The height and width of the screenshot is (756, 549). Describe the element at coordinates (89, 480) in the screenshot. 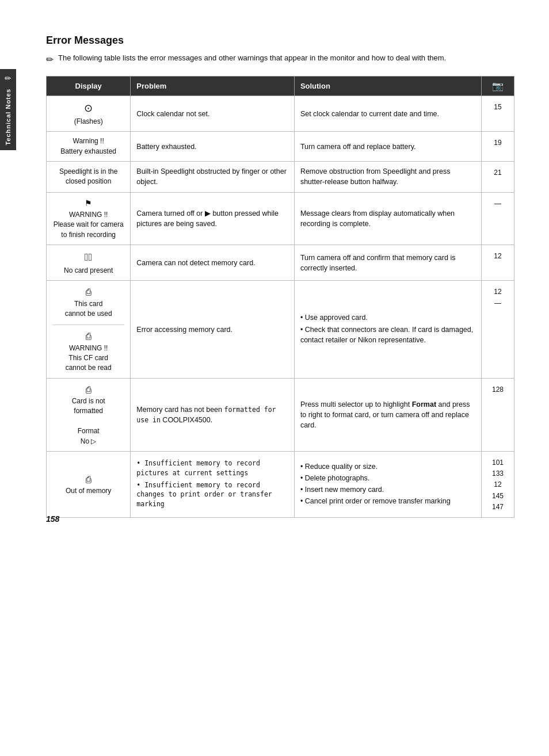

I see `memory-icon: ⎙` at that location.